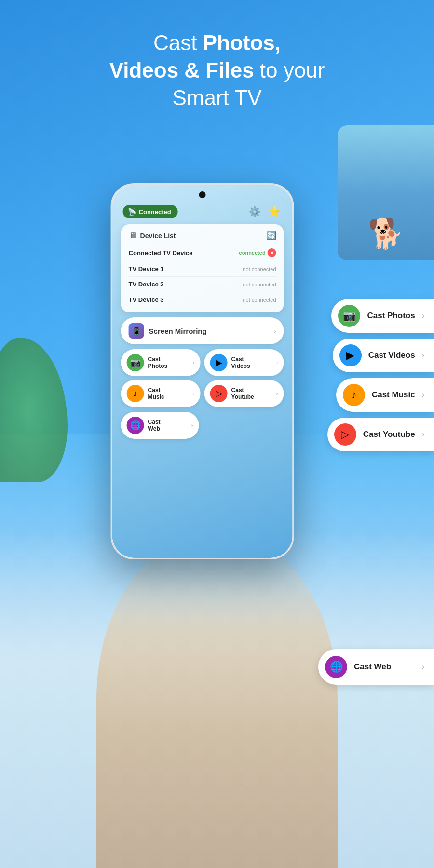  I want to click on cast-music-pill-label: CastMusic, so click(169, 393).